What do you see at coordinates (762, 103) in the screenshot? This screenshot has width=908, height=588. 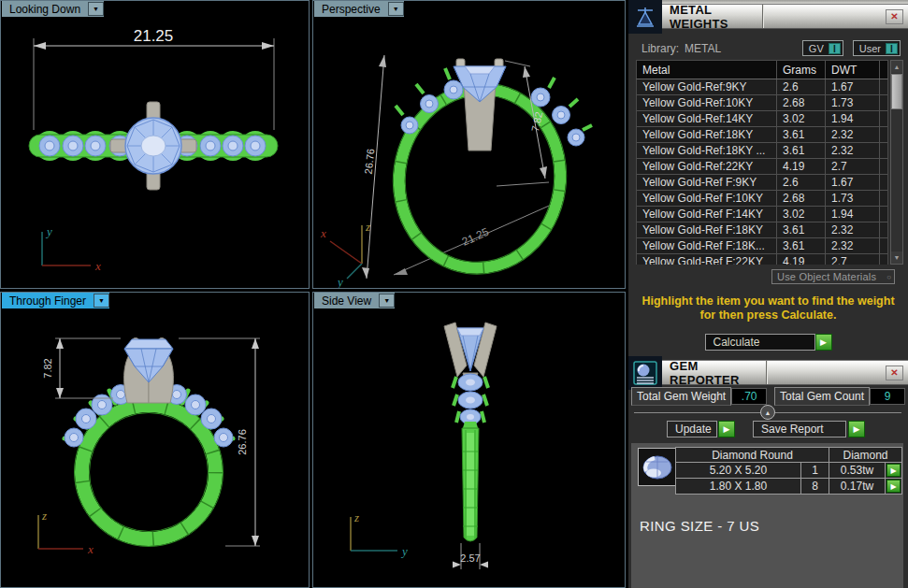 I see `table-row: Yellow Gold-Ref:10KY 2.68 1.73` at bounding box center [762, 103].